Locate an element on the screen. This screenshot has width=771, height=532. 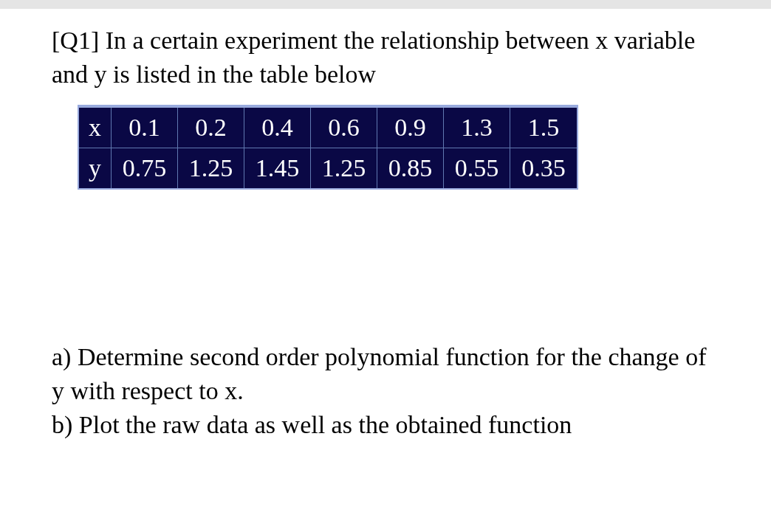
cell-x-5: 1.3 is located at coordinates (477, 128).